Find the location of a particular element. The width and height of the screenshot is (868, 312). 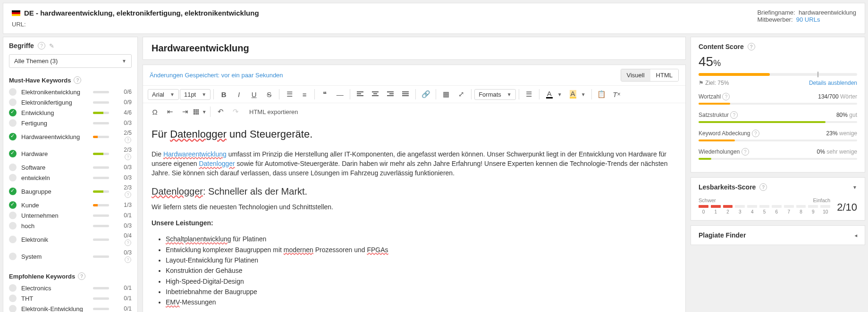

must-have-header: Must-Have Keywords is located at coordinates (40, 80).